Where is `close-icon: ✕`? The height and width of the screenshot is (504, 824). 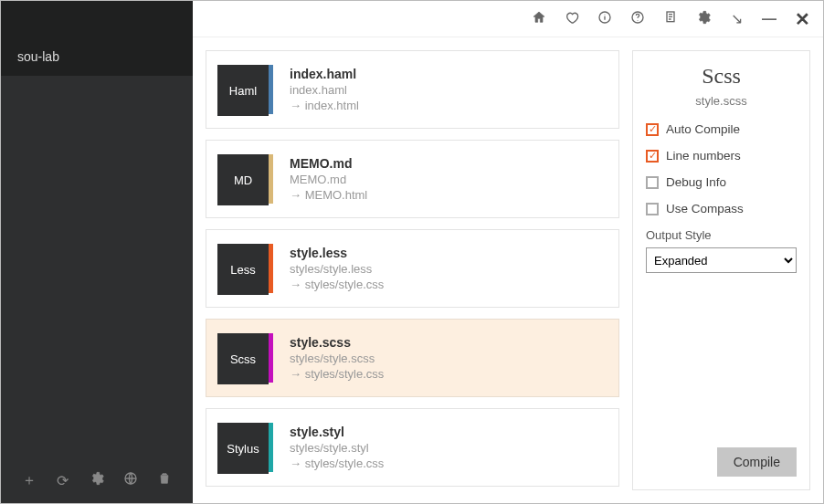 close-icon: ✕ is located at coordinates (802, 19).